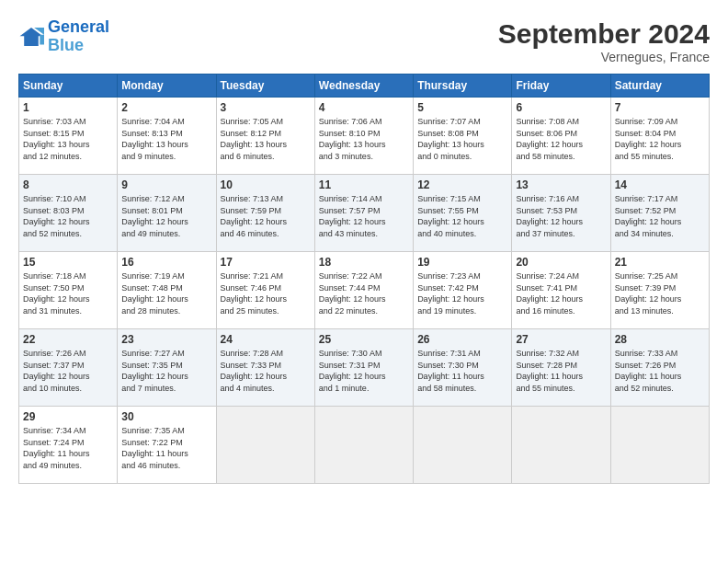  What do you see at coordinates (463, 86) in the screenshot?
I see `col-header-thursday: Thursday` at bounding box center [463, 86].